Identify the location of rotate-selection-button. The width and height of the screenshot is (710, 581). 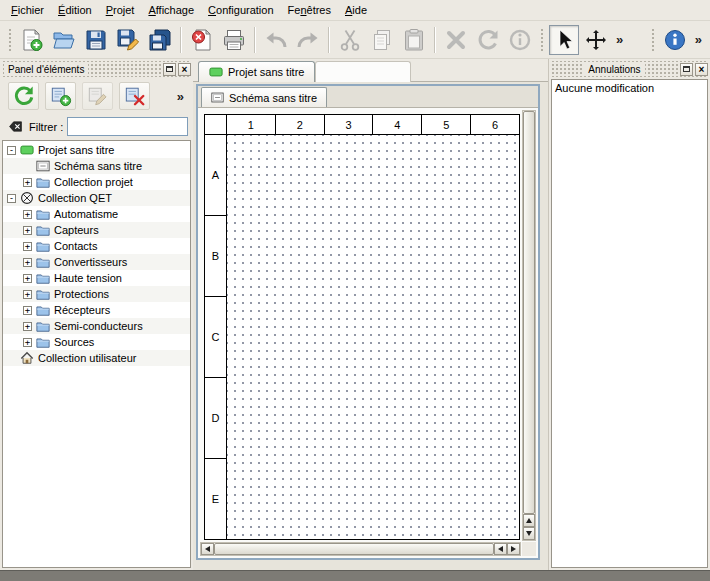
(488, 40).